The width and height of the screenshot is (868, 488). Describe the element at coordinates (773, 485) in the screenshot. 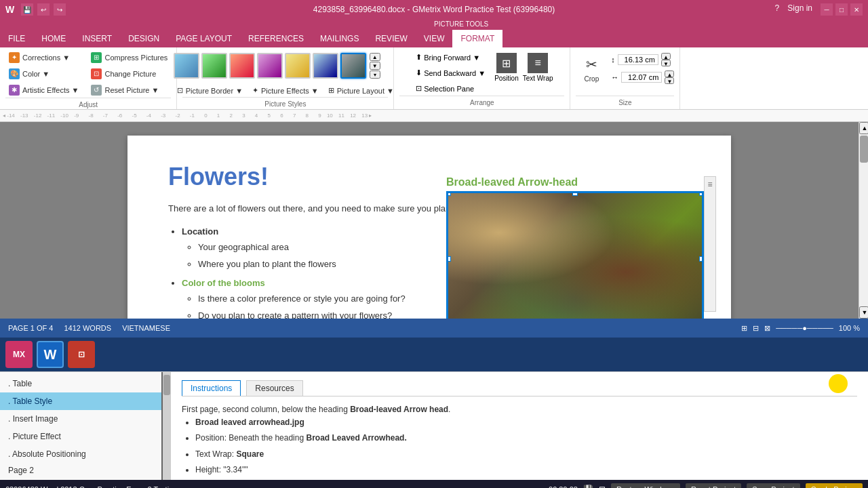

I see `save-project-btn: Save Project` at that location.